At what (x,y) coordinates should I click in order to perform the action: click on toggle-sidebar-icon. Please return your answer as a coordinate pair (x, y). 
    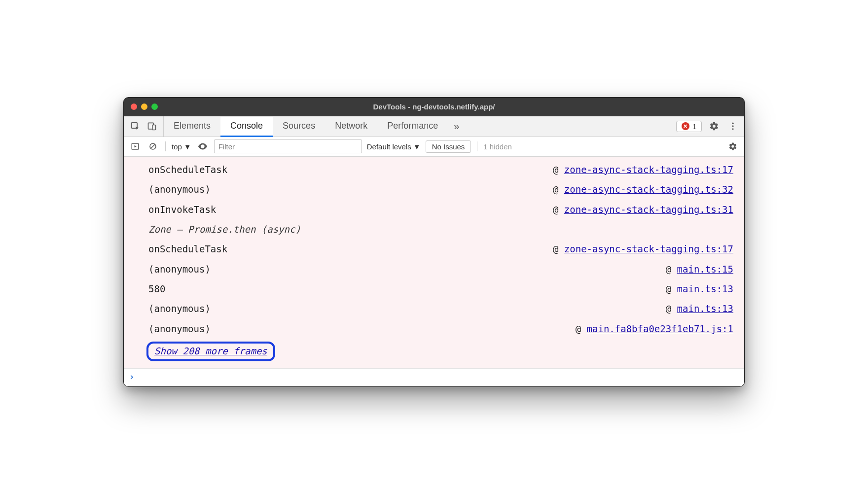
    Looking at the image, I should click on (135, 146).